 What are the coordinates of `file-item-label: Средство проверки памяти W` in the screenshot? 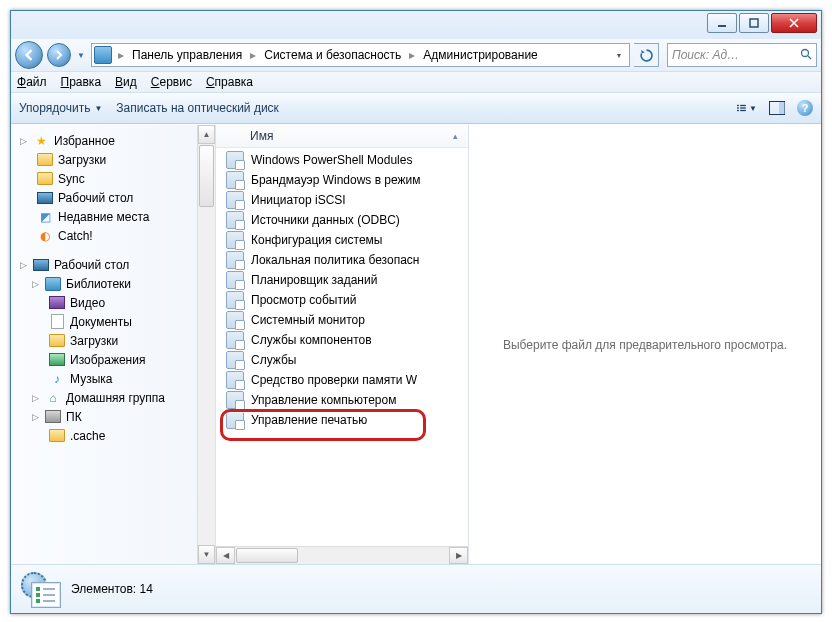 It's located at (334, 380).